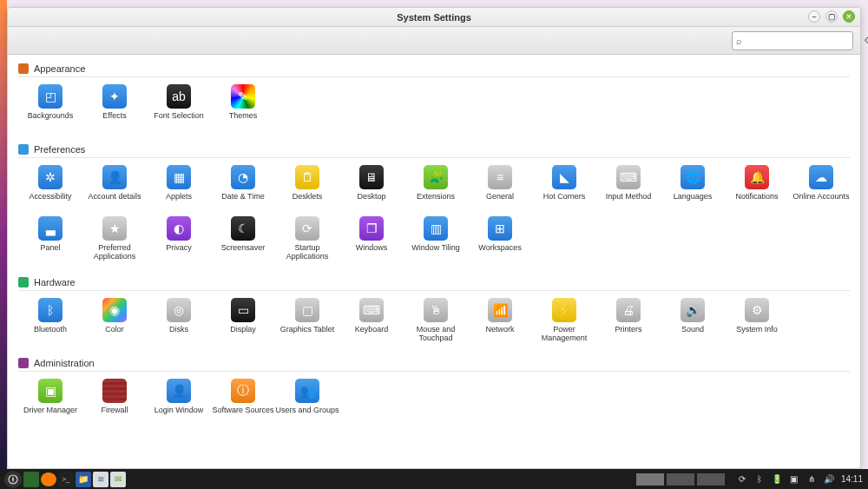 The width and height of the screenshot is (868, 489). What do you see at coordinates (372, 189) in the screenshot?
I see `item-desktop: 🖥Desktop` at bounding box center [372, 189].